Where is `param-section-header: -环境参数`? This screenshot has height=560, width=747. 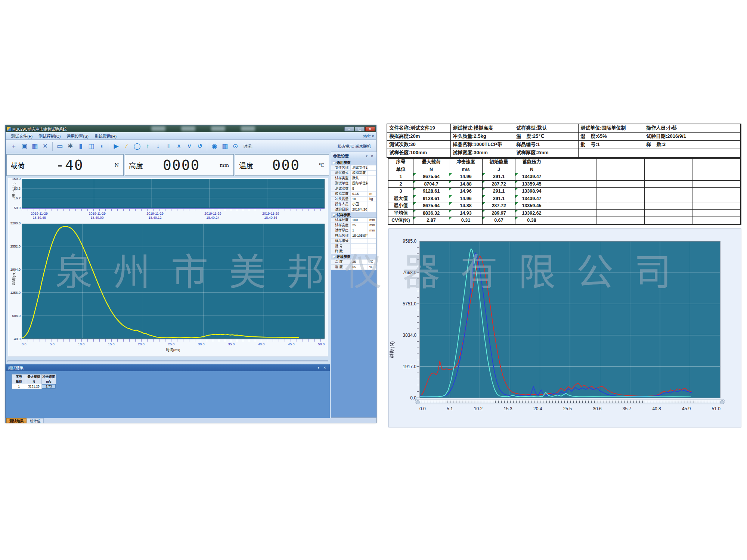 param-section-header: -环境参数 is located at coordinates (354, 257).